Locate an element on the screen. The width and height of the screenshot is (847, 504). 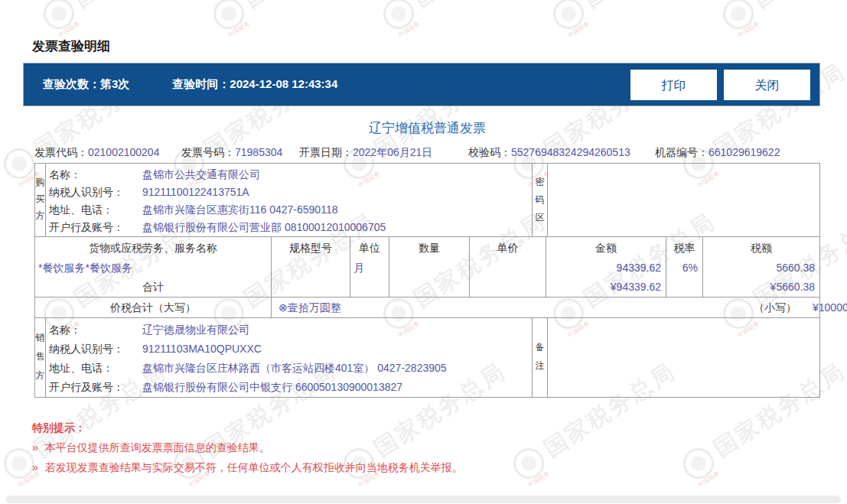
seller-section: 销售方 名称：辽宁德晟物业有限公司 纳税人识别号：91211103MA10QPU… is located at coordinates (427, 358).